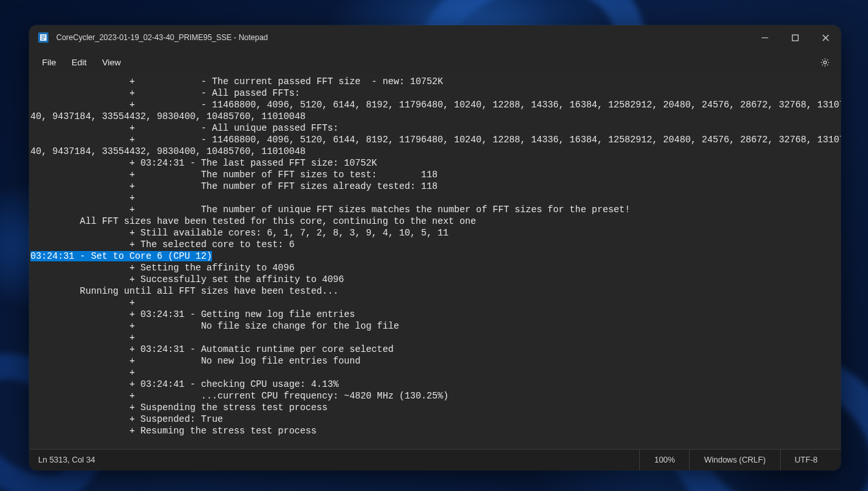  What do you see at coordinates (179, 408) in the screenshot?
I see `log-line: + Suspending the stress test process` at bounding box center [179, 408].